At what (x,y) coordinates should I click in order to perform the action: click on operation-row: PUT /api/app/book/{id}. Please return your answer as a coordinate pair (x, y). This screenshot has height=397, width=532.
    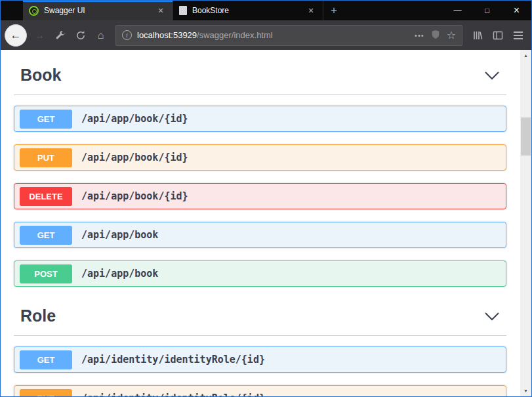
    Looking at the image, I should click on (260, 157).